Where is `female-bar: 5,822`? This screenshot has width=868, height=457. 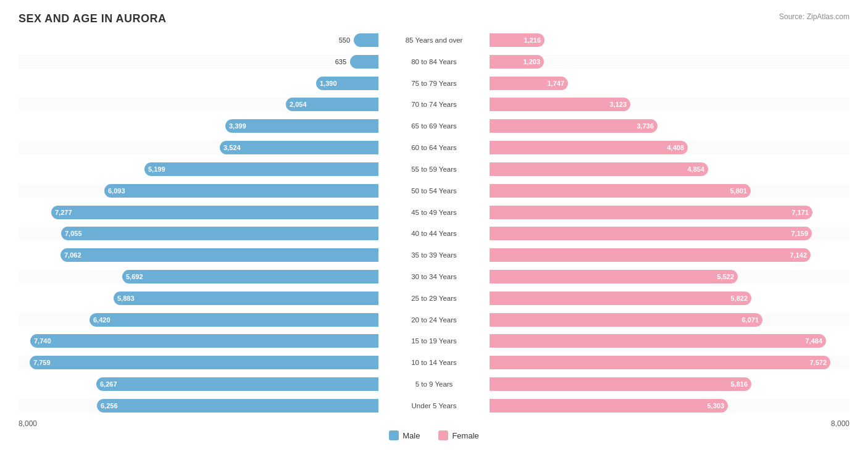
female-bar: 5,822 is located at coordinates (620, 298).